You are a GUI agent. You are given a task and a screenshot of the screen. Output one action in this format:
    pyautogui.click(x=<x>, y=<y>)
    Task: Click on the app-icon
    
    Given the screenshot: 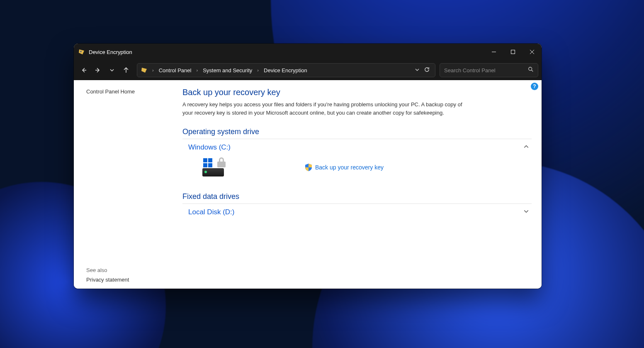 What is the action you would take?
    pyautogui.click(x=82, y=52)
    